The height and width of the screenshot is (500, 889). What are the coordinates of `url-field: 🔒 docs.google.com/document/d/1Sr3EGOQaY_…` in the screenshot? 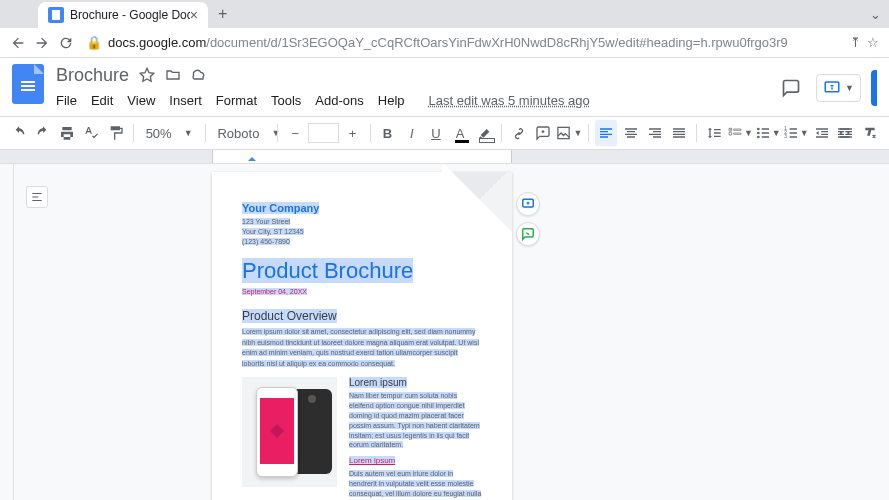 It's located at (464, 42).